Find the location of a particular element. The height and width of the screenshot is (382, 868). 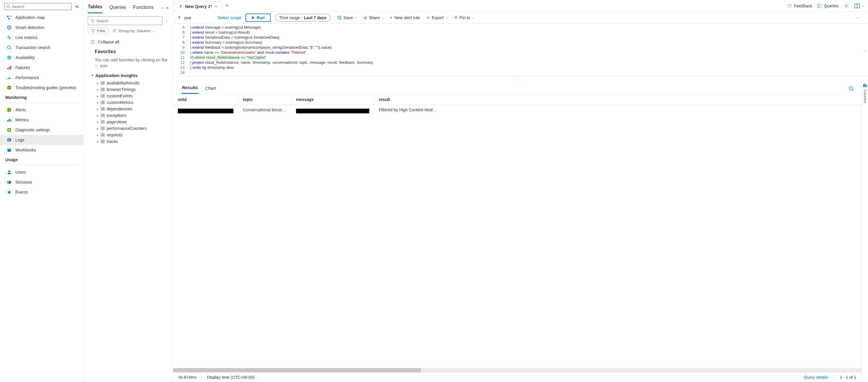

schema-table: ▸browserTimings is located at coordinates (128, 90).